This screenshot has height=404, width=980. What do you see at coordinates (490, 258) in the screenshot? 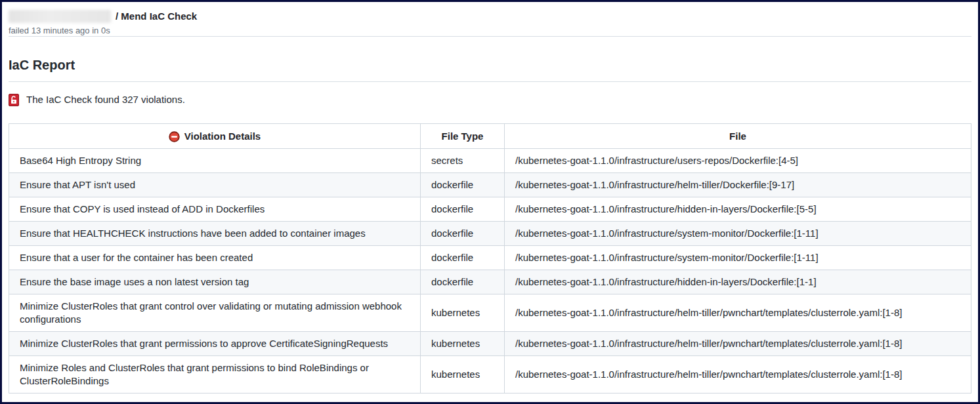
I see `table-row: Ensure that a user for the container has…` at bounding box center [490, 258].